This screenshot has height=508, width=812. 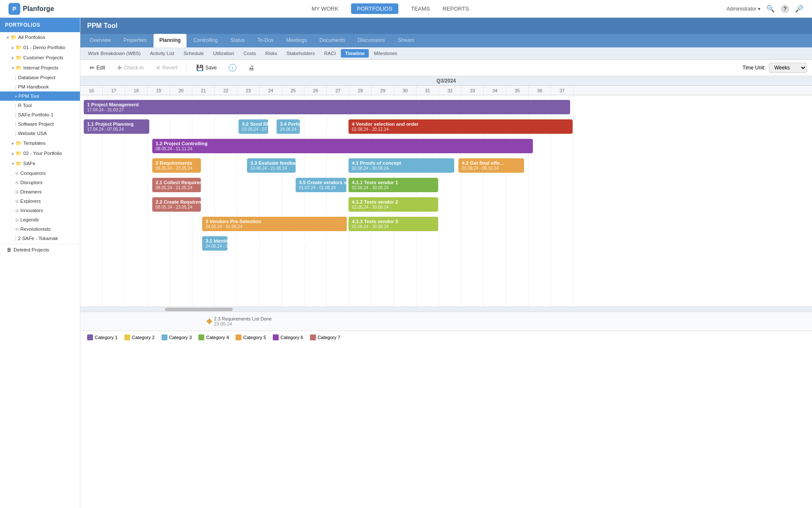 I want to click on tab-meetings: Meetings, so click(x=297, y=41).